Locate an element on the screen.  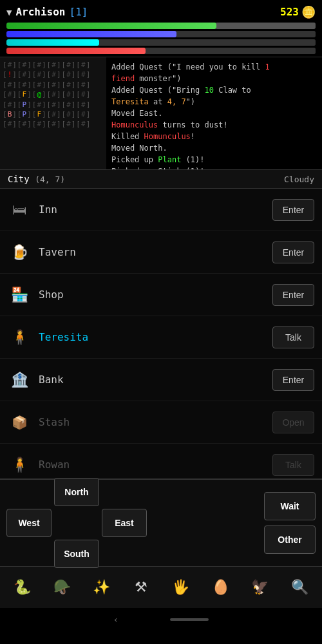
teresita-icon: 🧍 is located at coordinates (19, 337).